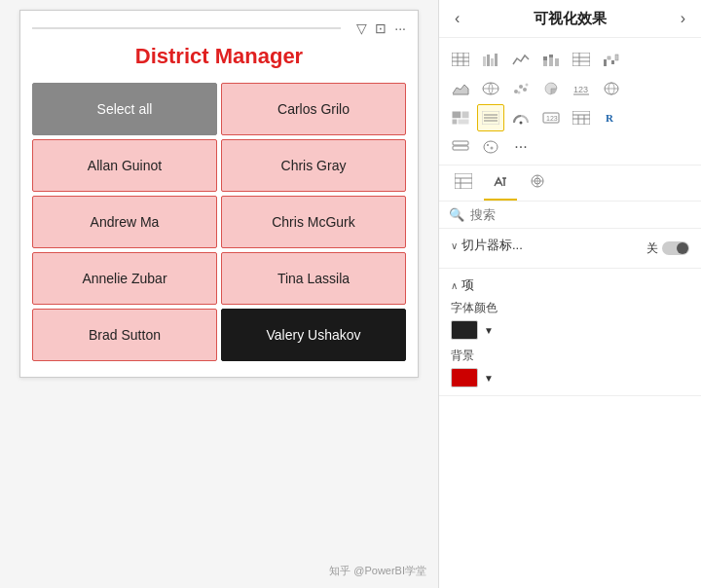 The width and height of the screenshot is (701, 588). I want to click on viz-area-icon, so click(461, 89).